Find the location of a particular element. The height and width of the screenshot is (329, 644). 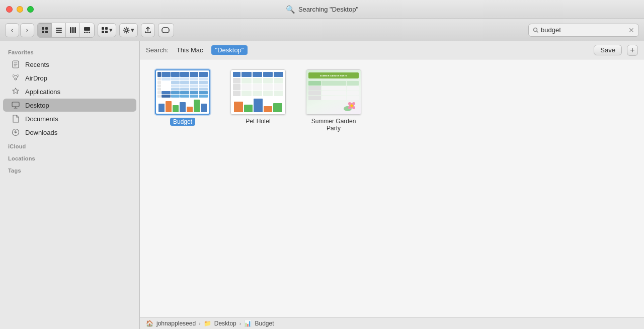

grid-icon is located at coordinates (45, 30).